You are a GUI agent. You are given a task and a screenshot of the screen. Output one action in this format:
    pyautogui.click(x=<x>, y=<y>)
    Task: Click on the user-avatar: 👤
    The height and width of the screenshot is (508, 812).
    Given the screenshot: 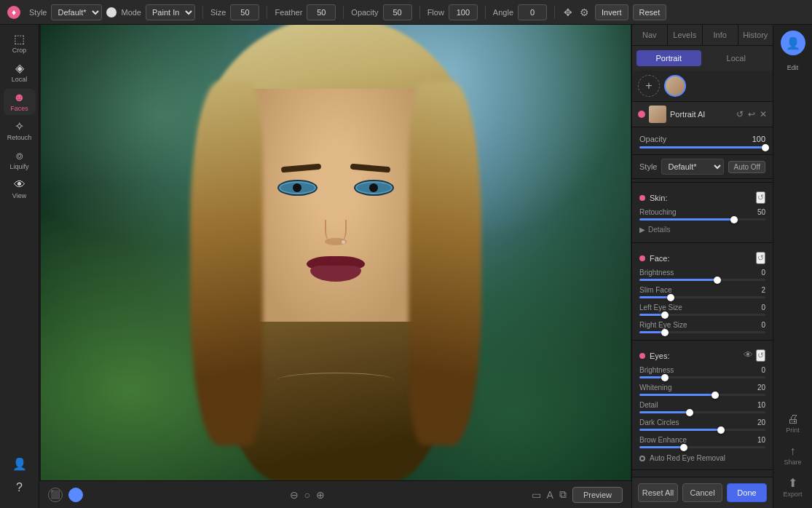 What is the action you would take?
    pyautogui.click(x=793, y=43)
    